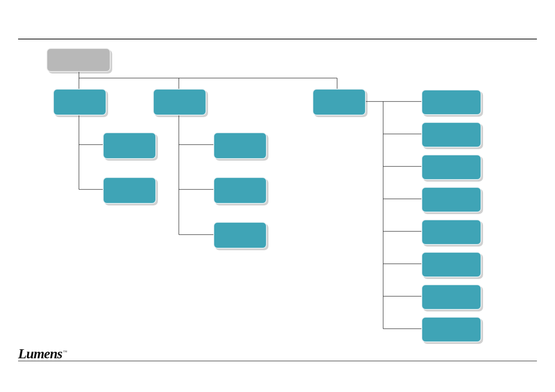 The image size is (555, 392). Describe the element at coordinates (451, 330) in the screenshot. I see `node-d8` at that location.